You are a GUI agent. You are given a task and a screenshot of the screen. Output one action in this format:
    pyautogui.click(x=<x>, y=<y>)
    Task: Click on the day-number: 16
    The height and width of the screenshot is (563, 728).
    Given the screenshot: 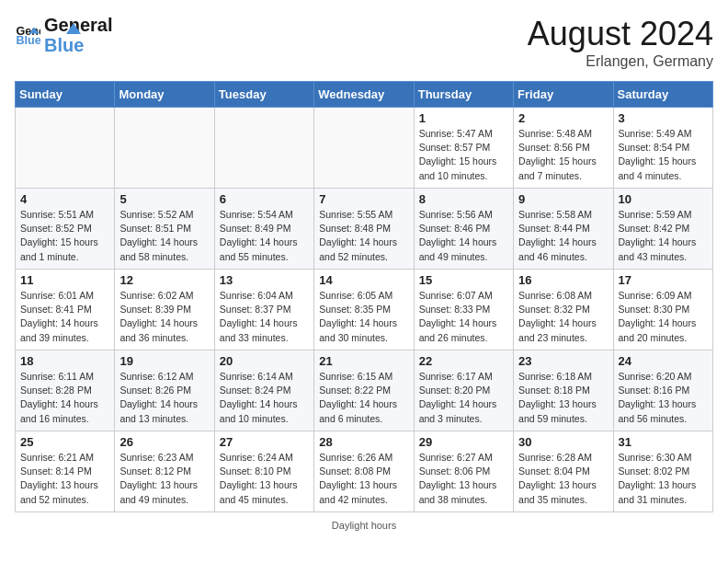 What is the action you would take?
    pyautogui.click(x=563, y=280)
    